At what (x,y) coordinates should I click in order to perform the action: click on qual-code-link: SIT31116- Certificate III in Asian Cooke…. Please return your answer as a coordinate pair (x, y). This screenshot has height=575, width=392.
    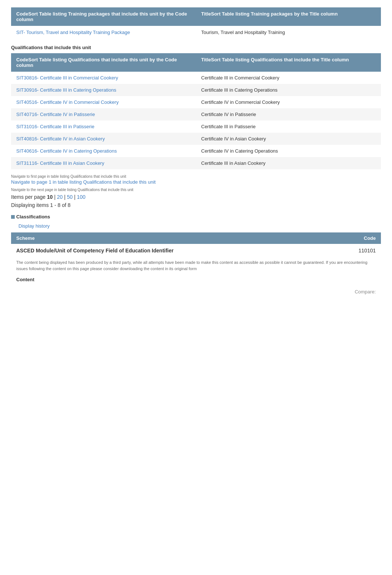
    Looking at the image, I should click on (60, 163).